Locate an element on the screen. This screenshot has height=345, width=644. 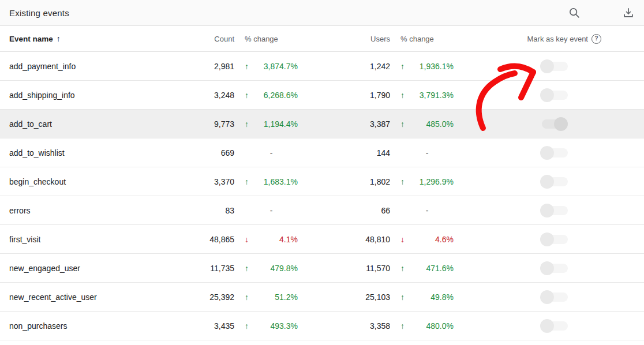
pct-change-value: 493.3% is located at coordinates (274, 326).